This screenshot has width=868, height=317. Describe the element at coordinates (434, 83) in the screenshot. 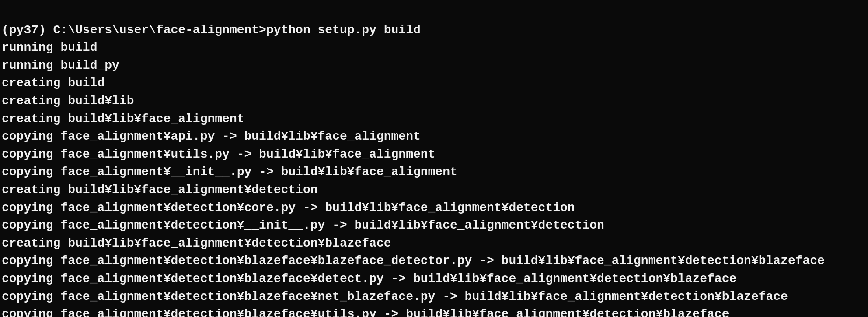

I see `terminal-line: creating build` at that location.